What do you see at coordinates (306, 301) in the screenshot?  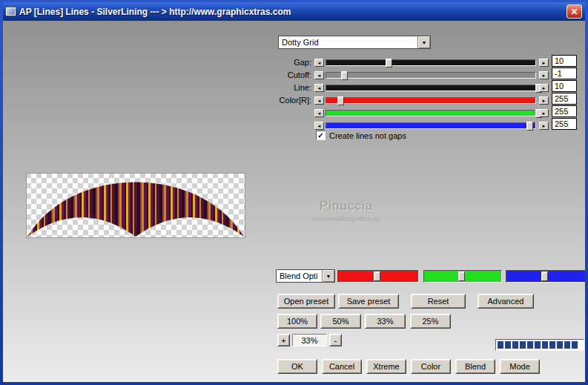 I see `open-preset-button: Open preset` at bounding box center [306, 301].